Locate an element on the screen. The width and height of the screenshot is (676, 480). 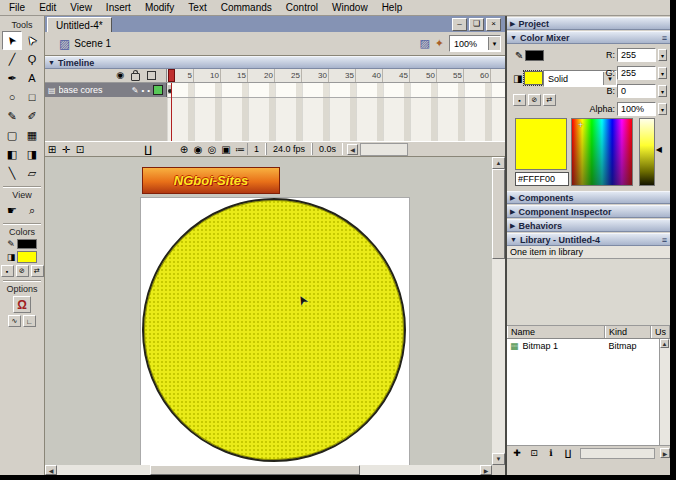
hex-color-field: #FFFF00 is located at coordinates (542, 179).